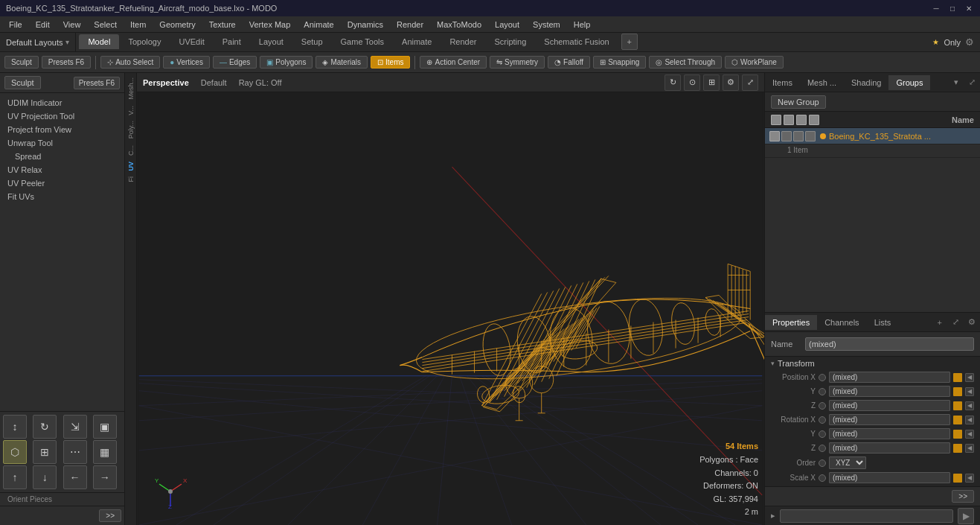 This screenshot has width=980, height=525. Describe the element at coordinates (798, 102) in the screenshot. I see `new-group-button: New Group` at that location.